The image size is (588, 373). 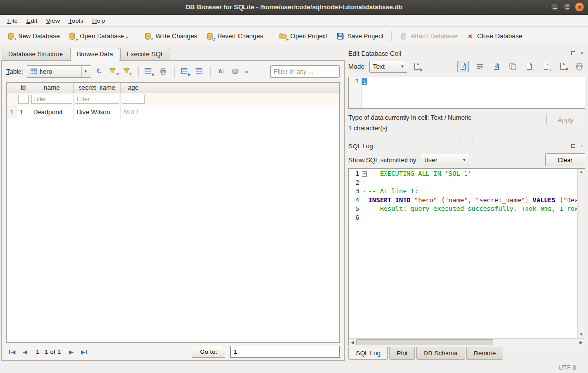 What do you see at coordinates (33, 36) in the screenshot?
I see `new-database-button: + New Database` at bounding box center [33, 36].